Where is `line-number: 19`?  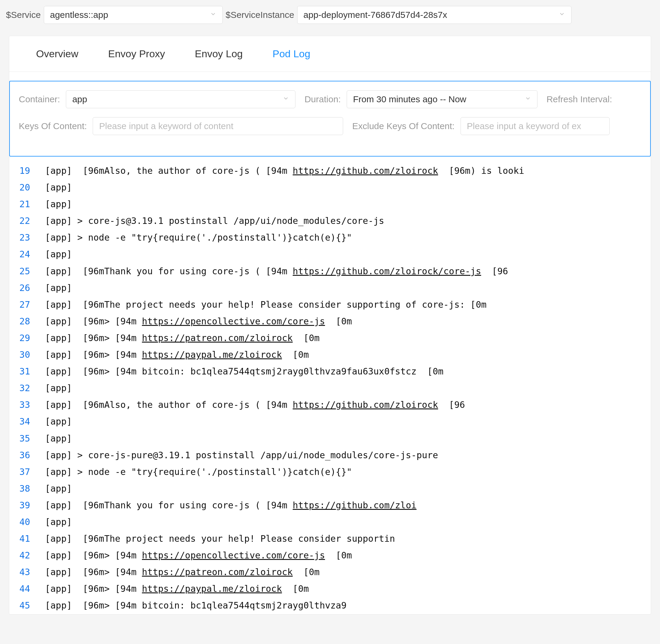
line-number: 19 is located at coordinates (27, 171).